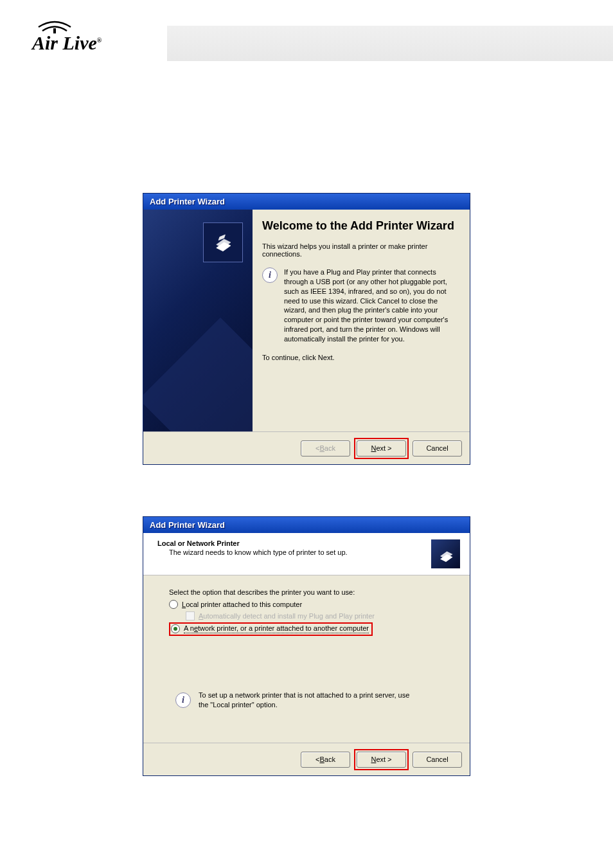 The image size is (613, 868). Describe the element at coordinates (64, 42) in the screenshot. I see `brand-name: Air Live` at that location.